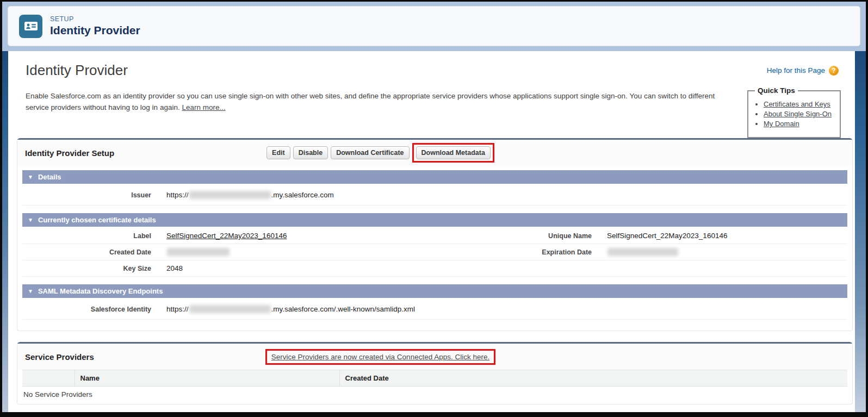 This screenshot has width=868, height=417. What do you see at coordinates (77, 71) in the screenshot?
I see `page-title: Identity Provider` at bounding box center [77, 71].